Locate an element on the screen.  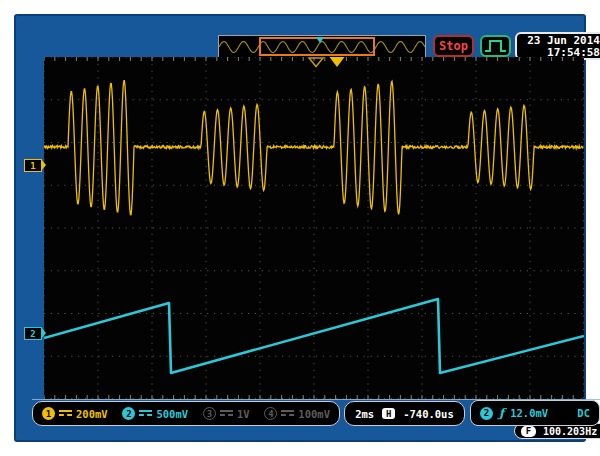
ch3-scale-label: 1V is located at coordinates (244, 414).